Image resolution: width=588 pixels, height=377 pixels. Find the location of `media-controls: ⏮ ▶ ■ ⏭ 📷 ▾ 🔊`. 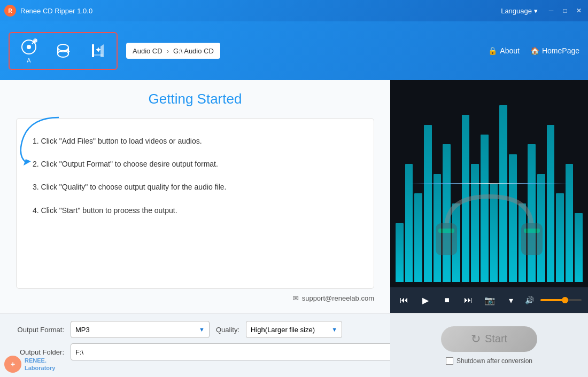

media-controls: ⏮ ▶ ■ ⏭ 📷 ▾ 🔊 is located at coordinates (489, 300).